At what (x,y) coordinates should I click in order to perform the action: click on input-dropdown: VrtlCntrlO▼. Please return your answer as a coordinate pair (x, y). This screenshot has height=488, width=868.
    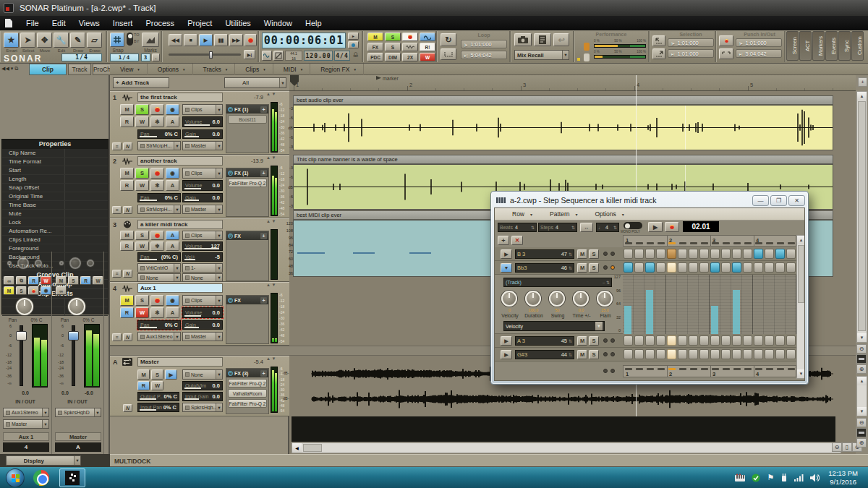
    Looking at the image, I should click on (159, 267).